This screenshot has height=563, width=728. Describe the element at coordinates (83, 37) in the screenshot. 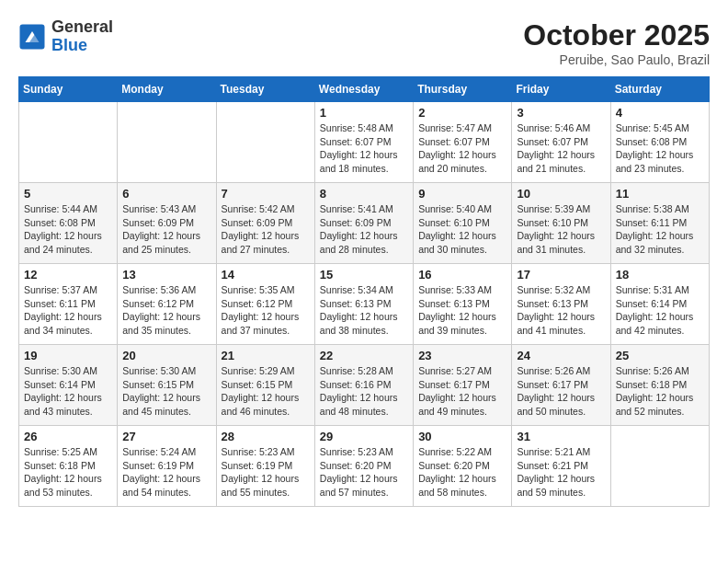

I see `logo-text: General Blue` at that location.